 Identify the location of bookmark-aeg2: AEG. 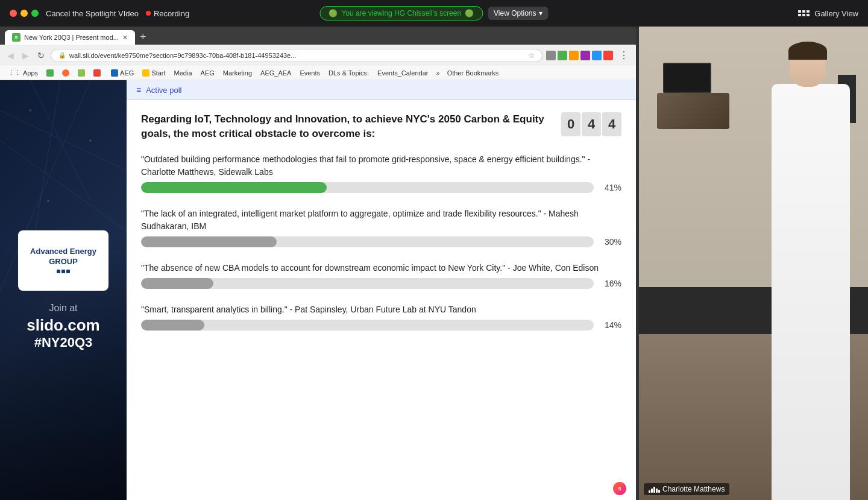
(207, 73).